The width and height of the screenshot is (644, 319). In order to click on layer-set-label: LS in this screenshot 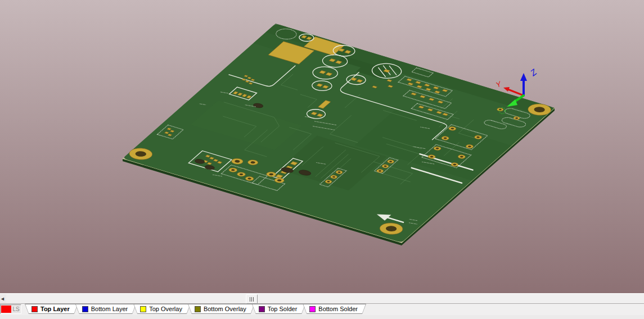, I will do `click(16, 309)`.